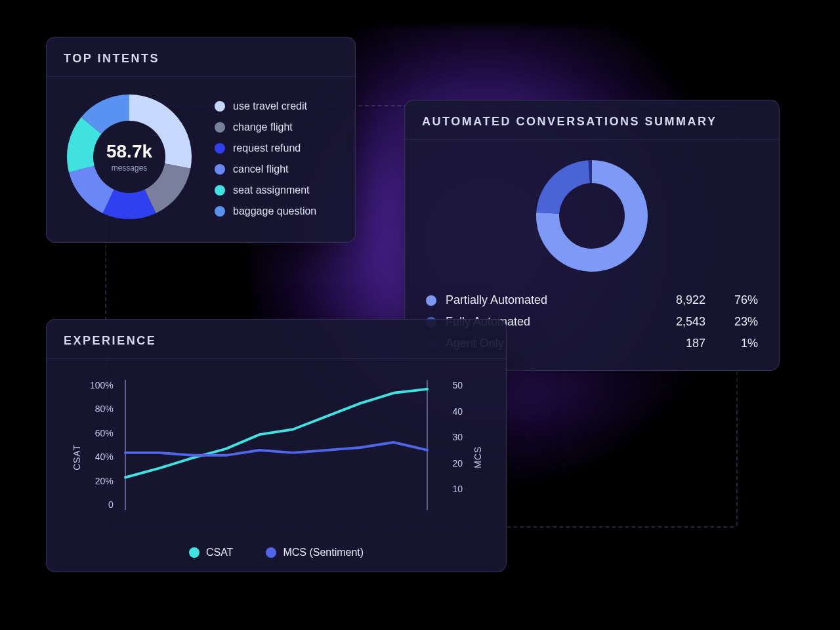 The height and width of the screenshot is (630, 840). Describe the element at coordinates (104, 409) in the screenshot. I see `tick-label: 80%` at that location.